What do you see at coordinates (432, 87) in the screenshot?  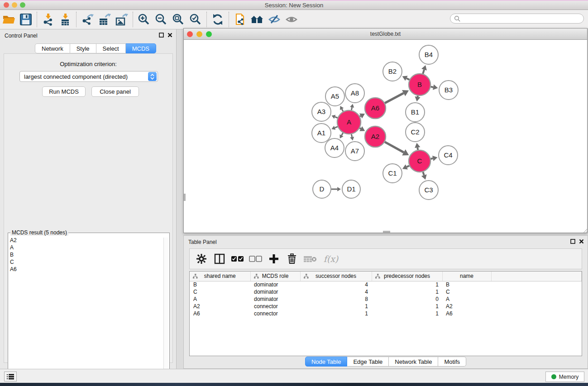 I see `edge-B-B3` at bounding box center [432, 87].